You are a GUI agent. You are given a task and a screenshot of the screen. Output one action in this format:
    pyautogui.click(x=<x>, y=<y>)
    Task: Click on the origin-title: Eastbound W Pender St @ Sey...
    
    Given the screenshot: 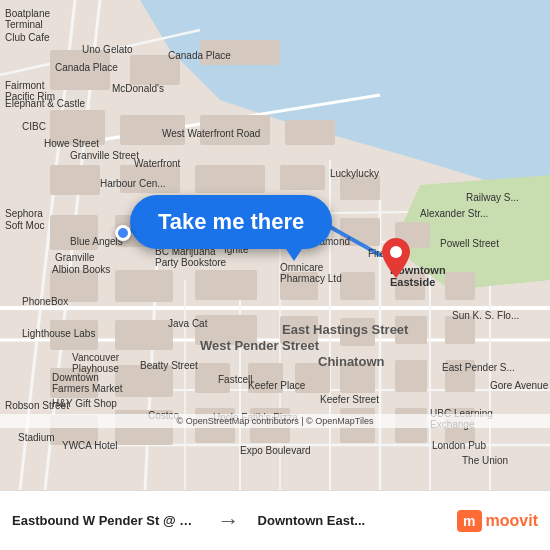 What is the action you would take?
    pyautogui.click(x=106, y=520)
    